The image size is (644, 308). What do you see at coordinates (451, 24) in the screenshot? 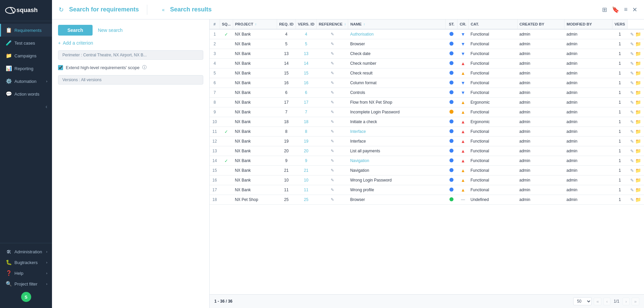
I see `col-status: ST.` at bounding box center [451, 24].